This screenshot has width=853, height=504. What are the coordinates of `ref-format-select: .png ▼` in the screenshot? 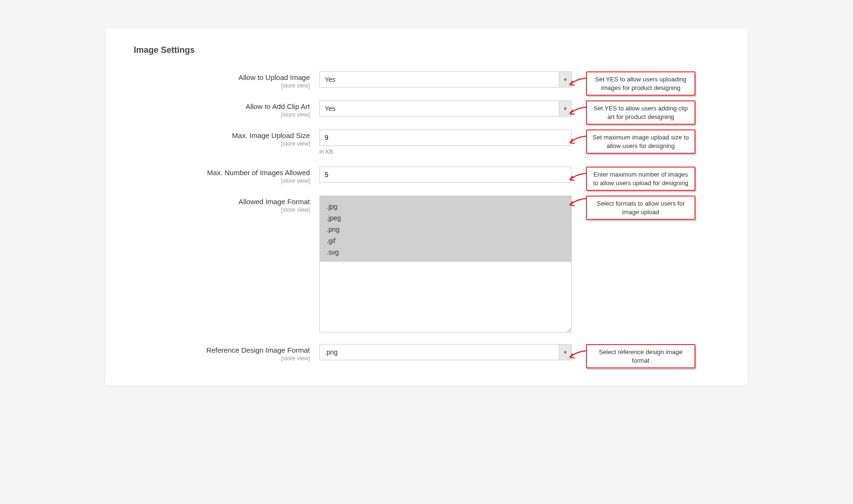 It's located at (446, 352).